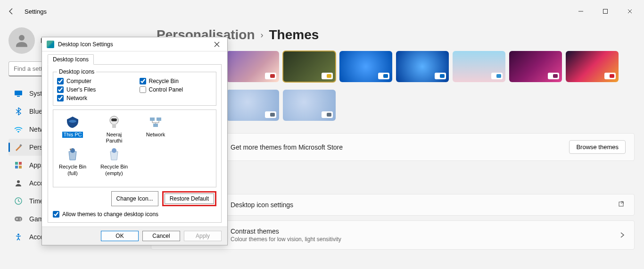  I want to click on check-computer: Computer, so click(93, 81).